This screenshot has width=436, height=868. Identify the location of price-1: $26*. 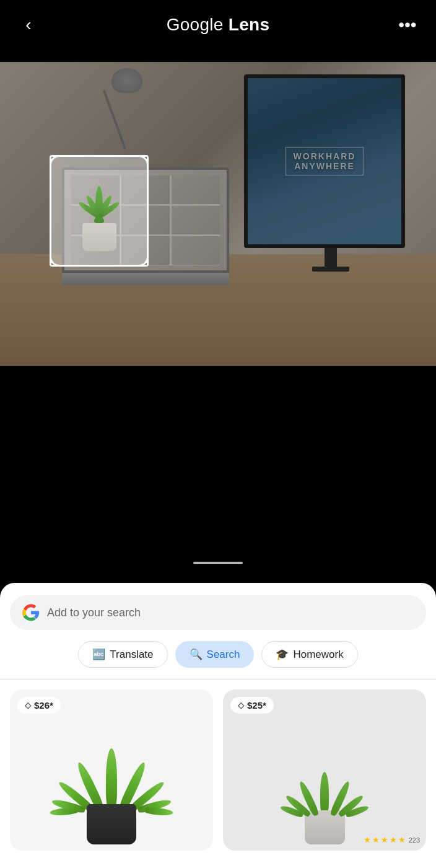
(43, 706).